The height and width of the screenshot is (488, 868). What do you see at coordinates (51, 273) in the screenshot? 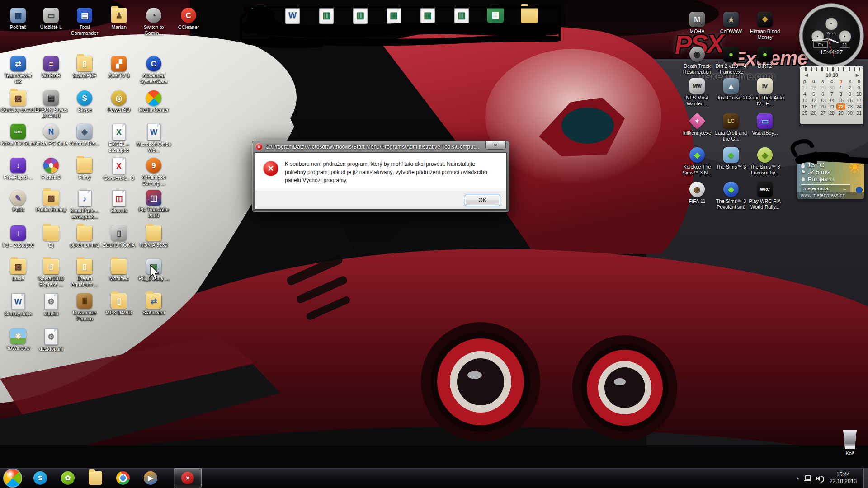
I see `desktop-icon: ▯Nokia 5310 Express ...` at bounding box center [51, 273].